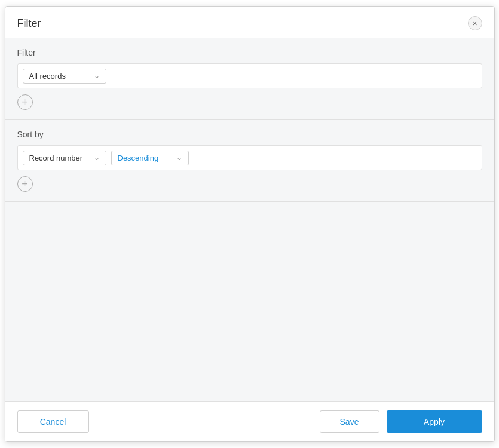  Describe the element at coordinates (97, 158) in the screenshot. I see `sort-field-chevron-icon: ⌄` at that location.